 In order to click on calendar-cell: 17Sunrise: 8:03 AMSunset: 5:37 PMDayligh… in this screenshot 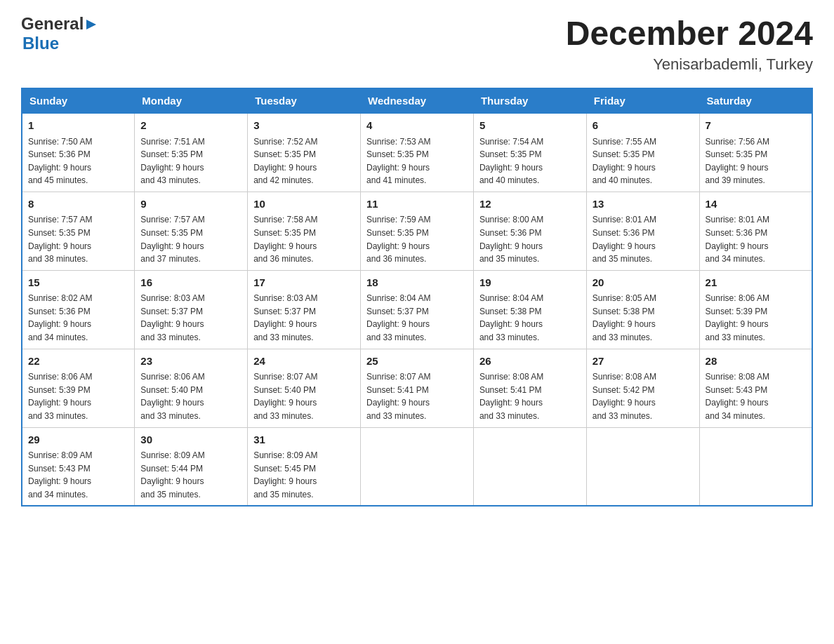, I will do `click(305, 309)`.